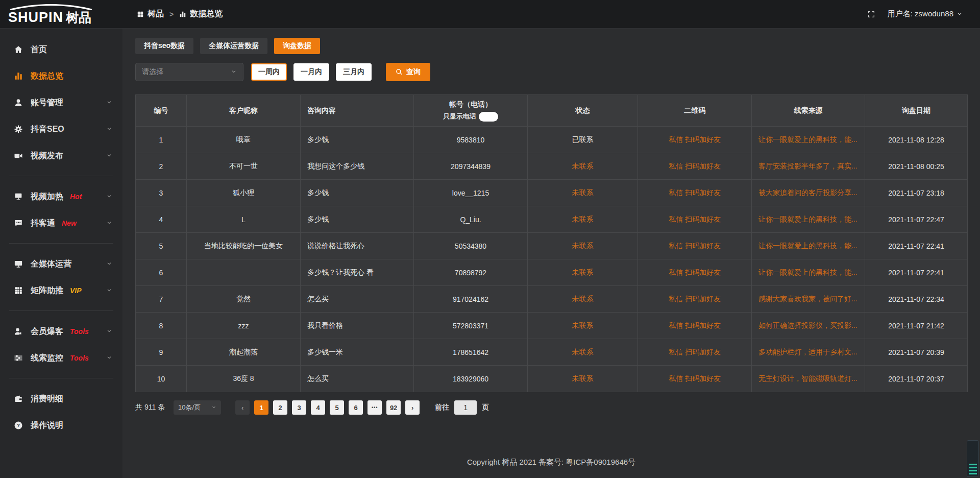  What do you see at coordinates (871, 14) in the screenshot?
I see `fullscreen-icon` at bounding box center [871, 14].